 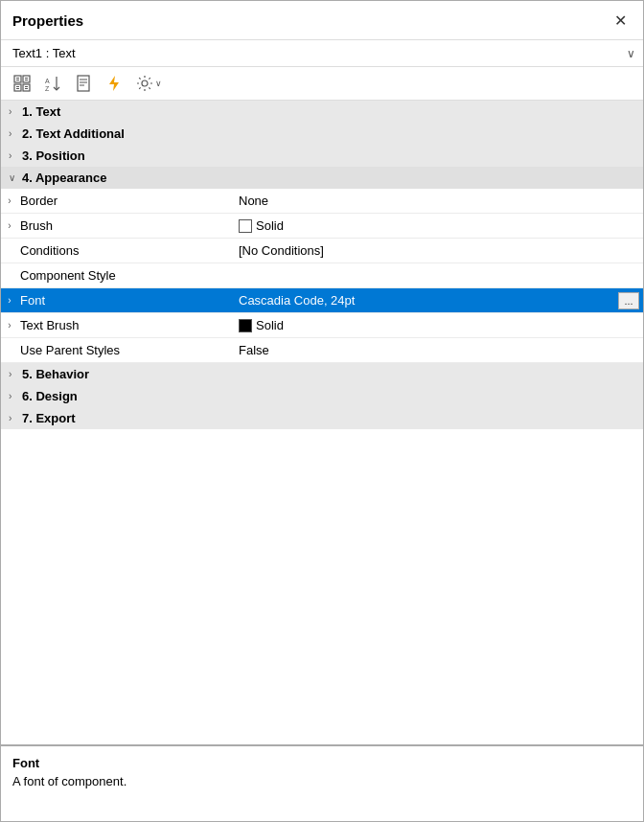 What do you see at coordinates (322, 84) in the screenshot?
I see `toolbar: A Z ∨` at bounding box center [322, 84].